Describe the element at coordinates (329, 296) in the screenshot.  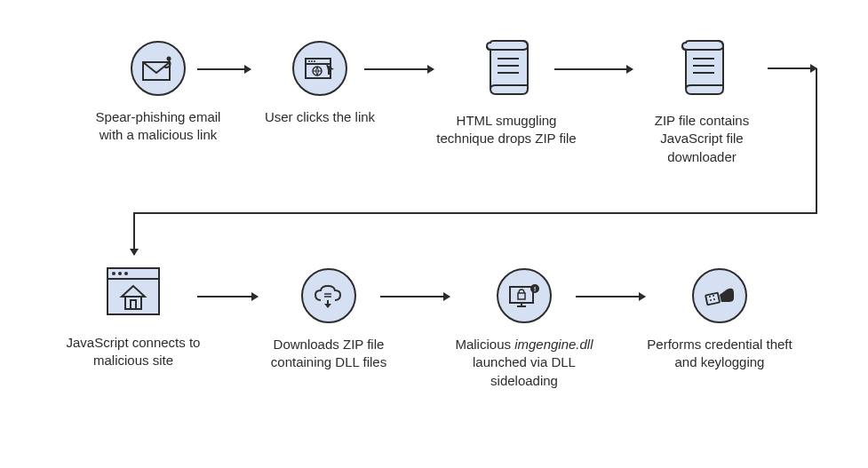
I see `cloud-download-icon` at that location.